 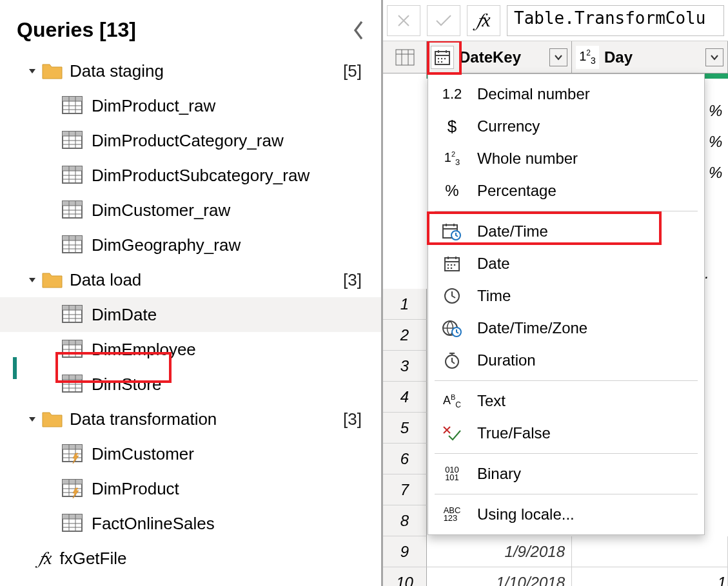 What do you see at coordinates (191, 454) in the screenshot?
I see `query-item: DimCustomer` at bounding box center [191, 454].